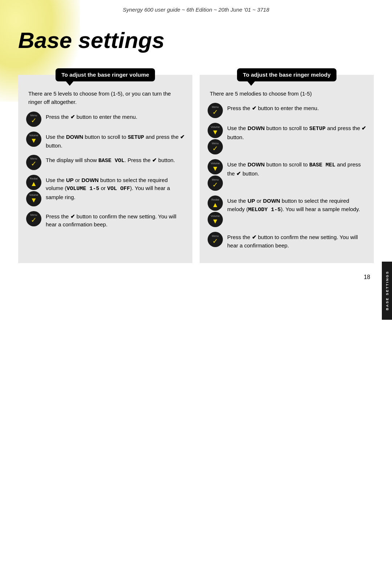  What do you see at coordinates (287, 75) in the screenshot?
I see `right-section-header-wrap: To adjust the base ringer melody` at bounding box center [287, 75].